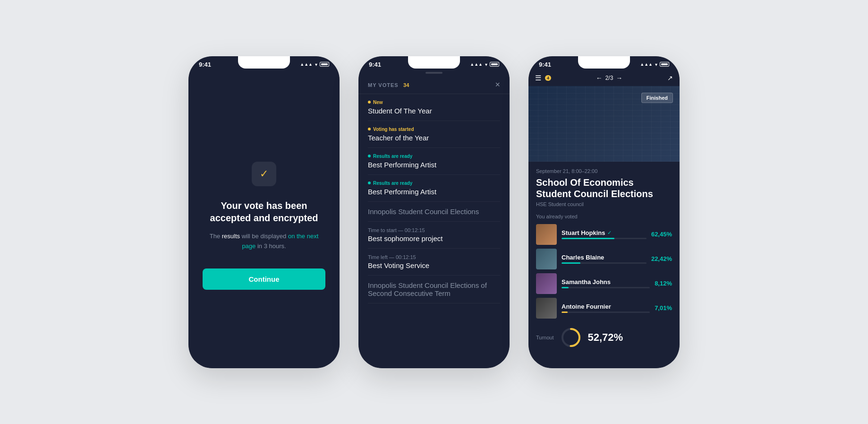 Image resolution: width=868 pixels, height=424 pixels. I want to click on wifi-icon-2: ▾, so click(486, 64).